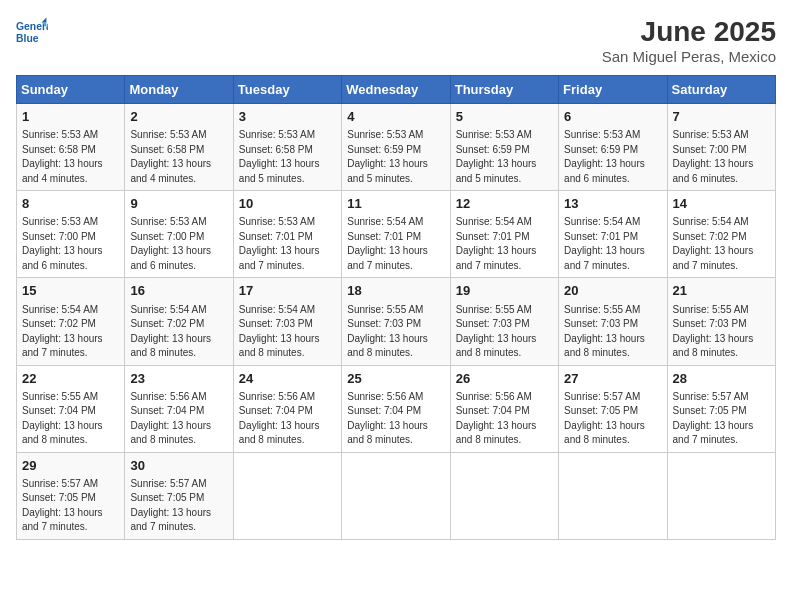  Describe the element at coordinates (179, 408) in the screenshot. I see `calendar-cell: 23Sunrise: 5:56 AMSunset: 7:04 PMDayligh…` at that location.